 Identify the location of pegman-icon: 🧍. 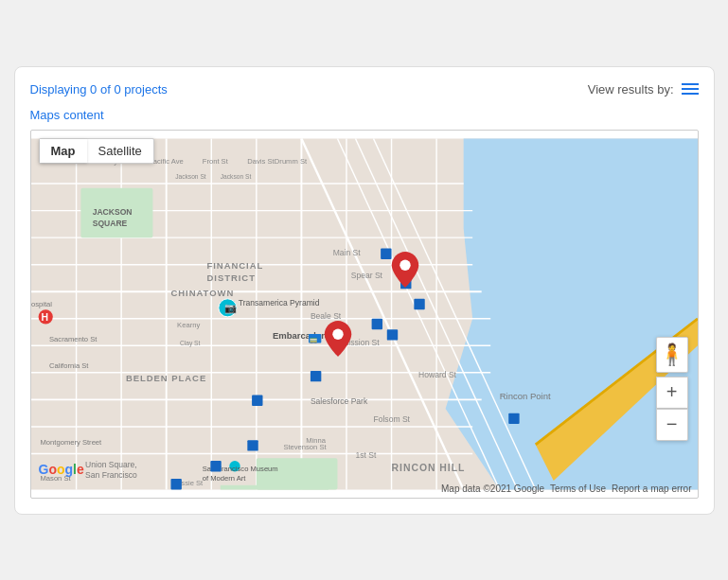
(672, 355).